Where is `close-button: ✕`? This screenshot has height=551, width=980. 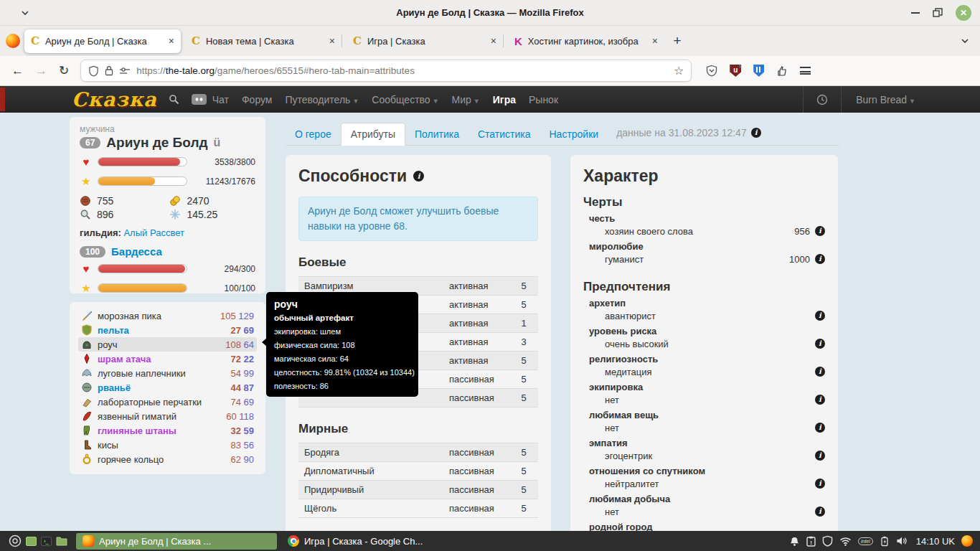 close-button: ✕ is located at coordinates (963, 13).